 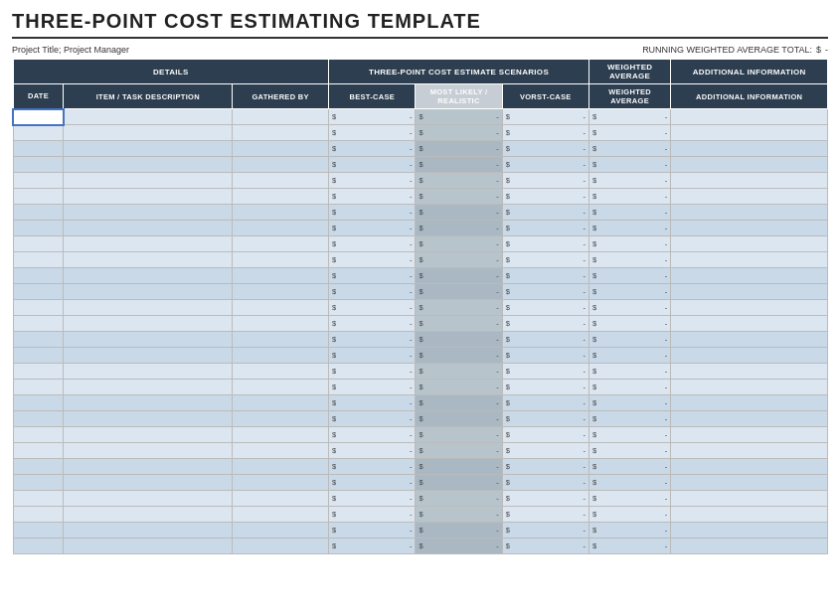 I want to click on running-total: RUNNING WEIGHTED AVERAGE TOTAL: $ -, so click(x=736, y=50).